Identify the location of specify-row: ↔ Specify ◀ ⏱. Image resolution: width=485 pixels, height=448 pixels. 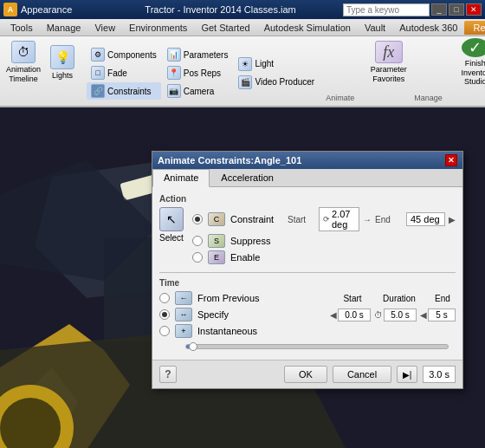
(307, 315).